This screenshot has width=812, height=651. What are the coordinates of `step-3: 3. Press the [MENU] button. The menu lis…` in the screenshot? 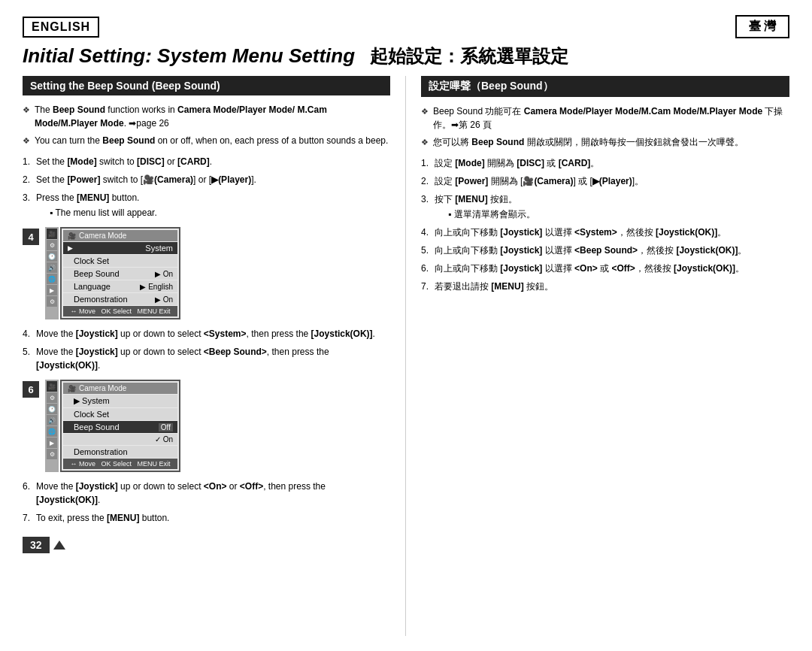 It's located at (206, 205).